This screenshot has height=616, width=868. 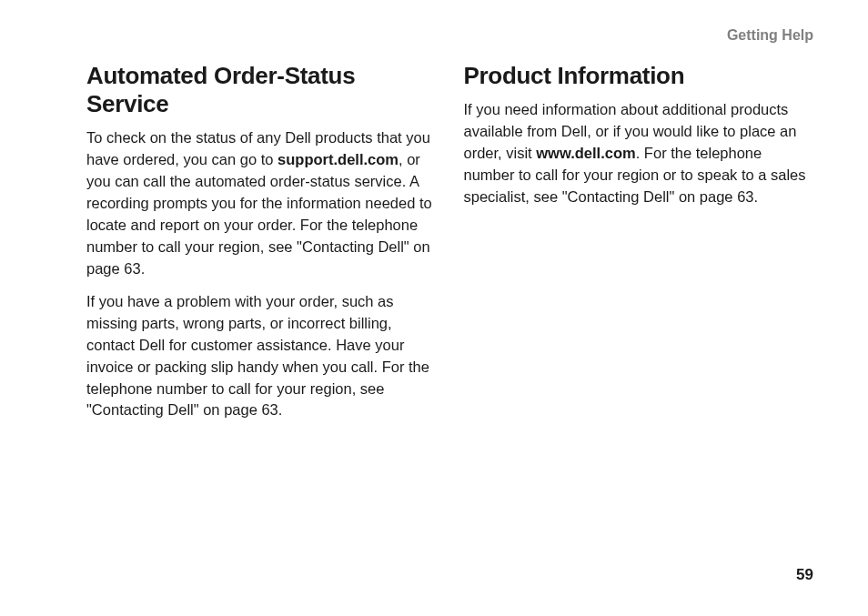 I want to click on paragraph-order-problem: If you have a problem with your order, s…, so click(x=262, y=357).